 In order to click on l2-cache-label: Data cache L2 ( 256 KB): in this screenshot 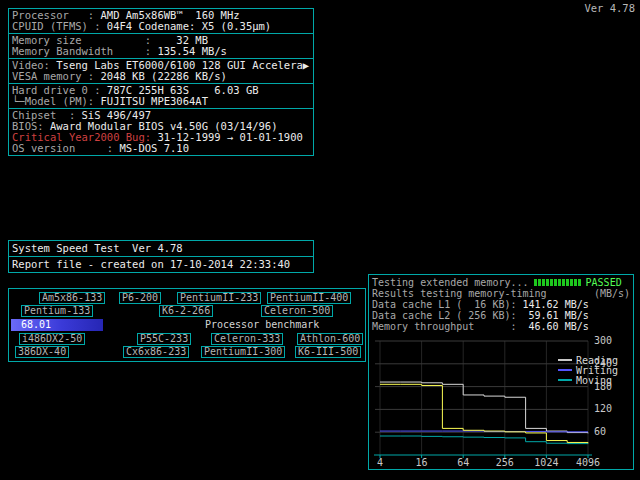, I will do `click(448, 316)`.